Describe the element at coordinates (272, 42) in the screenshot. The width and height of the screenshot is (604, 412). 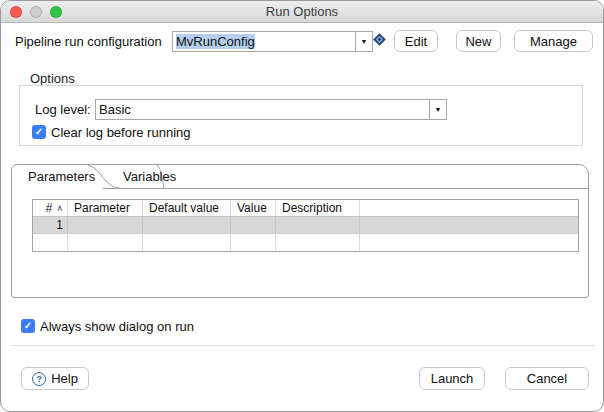
I see `run-configuration-combo: MvRunConfig ▼` at that location.